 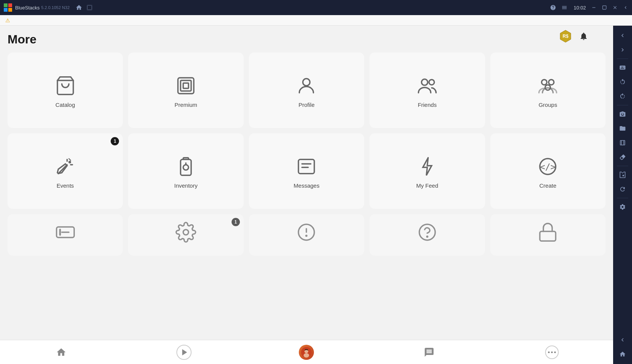 What do you see at coordinates (566, 36) in the screenshot?
I see `robux-icon: R$` at bounding box center [566, 36].